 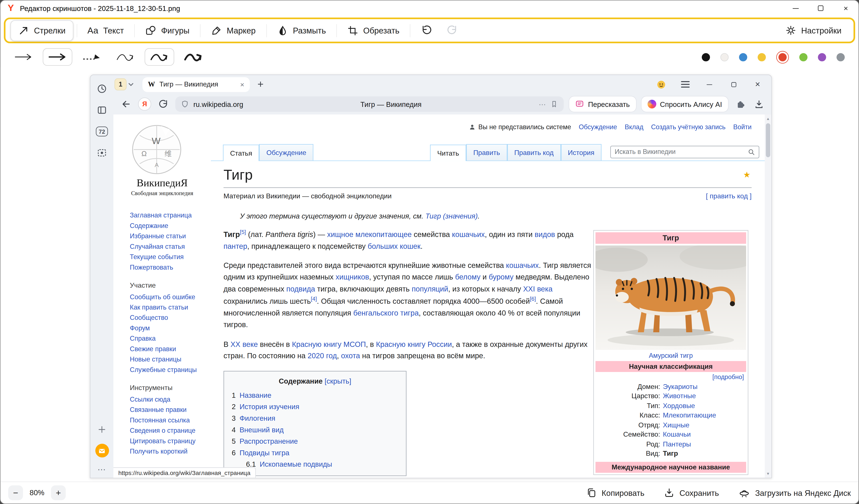 I want to click on wiki-inline-link: бурому, so click(x=501, y=277).